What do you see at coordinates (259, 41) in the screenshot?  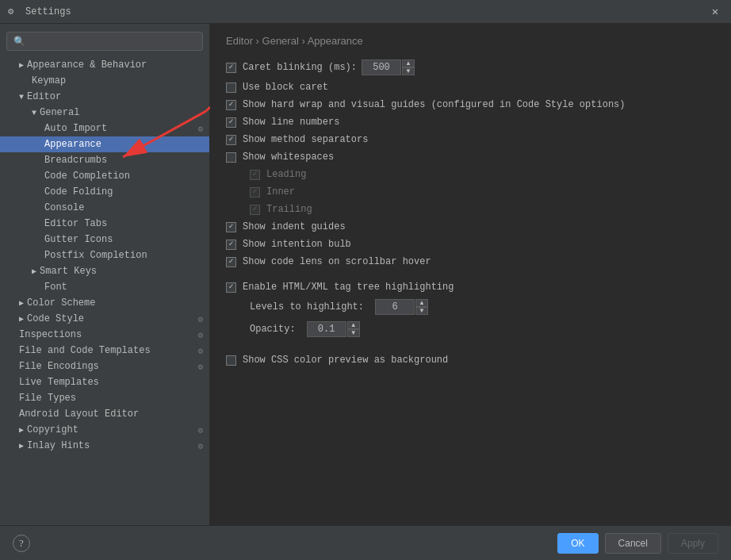 I see `breadcrumb-sep1: ›` at bounding box center [259, 41].